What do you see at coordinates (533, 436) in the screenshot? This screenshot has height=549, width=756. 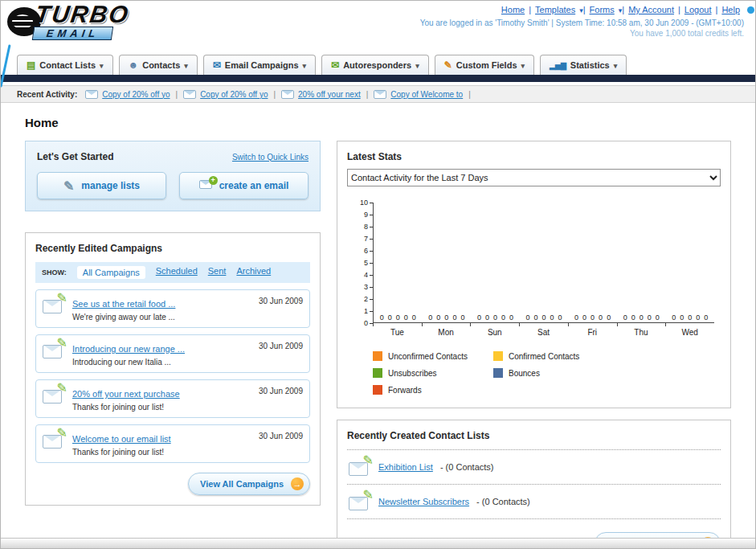 I see `recent-contact-lists-title: Recently Created Contact Lists` at bounding box center [533, 436].